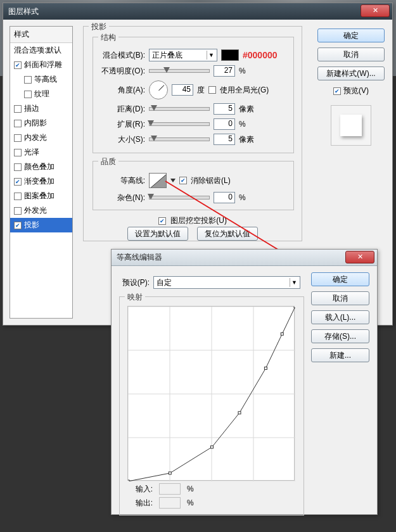 The image size is (396, 532). I want to click on spread-slider, so click(179, 124).